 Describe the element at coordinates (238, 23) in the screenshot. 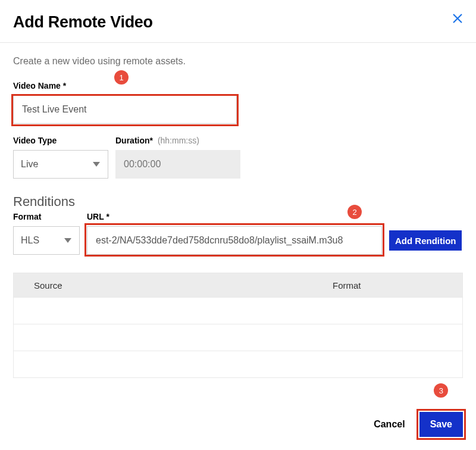

I see `dialog-title: Add Remote Video` at that location.